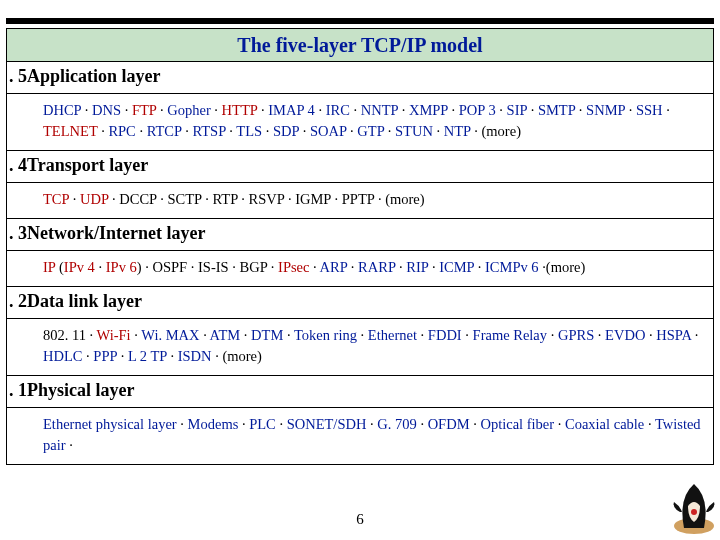  What do you see at coordinates (164, 131) in the screenshot?
I see `protocol-item: RTCP` at bounding box center [164, 131].